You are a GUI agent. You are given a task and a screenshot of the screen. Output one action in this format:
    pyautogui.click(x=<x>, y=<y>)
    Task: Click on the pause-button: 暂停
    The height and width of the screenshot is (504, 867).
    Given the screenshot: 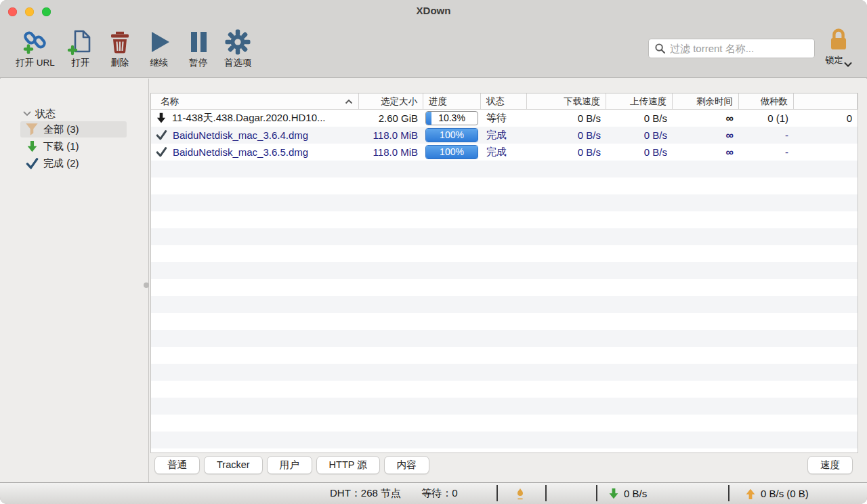 What is the action you would take?
    pyautogui.click(x=198, y=45)
    